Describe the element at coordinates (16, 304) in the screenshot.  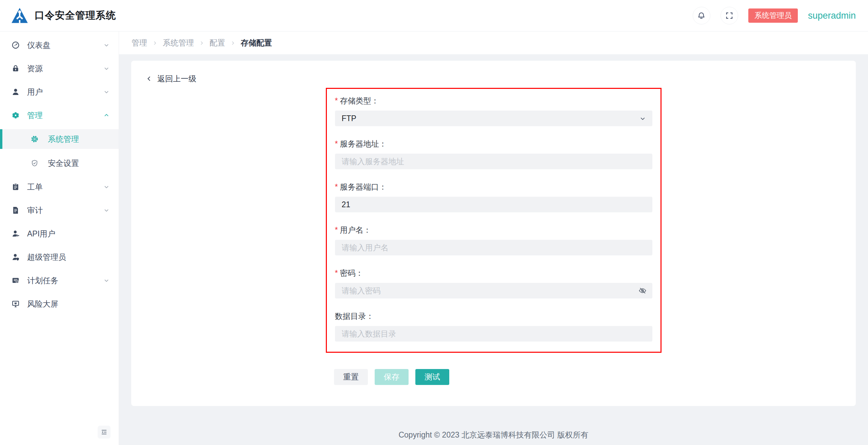
I see `monitor-icon` at that location.